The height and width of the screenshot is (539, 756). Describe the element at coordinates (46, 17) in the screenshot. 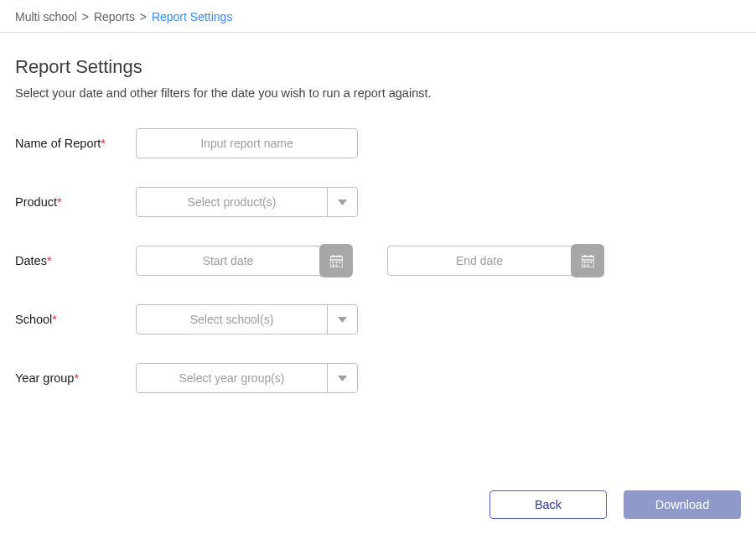

I see `breadcrumb-item-multi-school: Multi school` at that location.